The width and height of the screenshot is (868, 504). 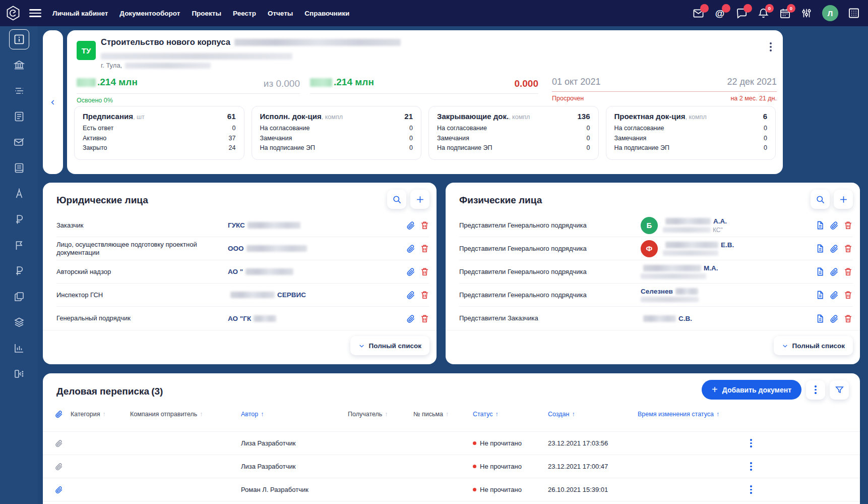 What do you see at coordinates (452, 490) in the screenshot?
I see `correspondence-row: Роман Л. Разработчик Не прочитано 26.10.…` at bounding box center [452, 490].